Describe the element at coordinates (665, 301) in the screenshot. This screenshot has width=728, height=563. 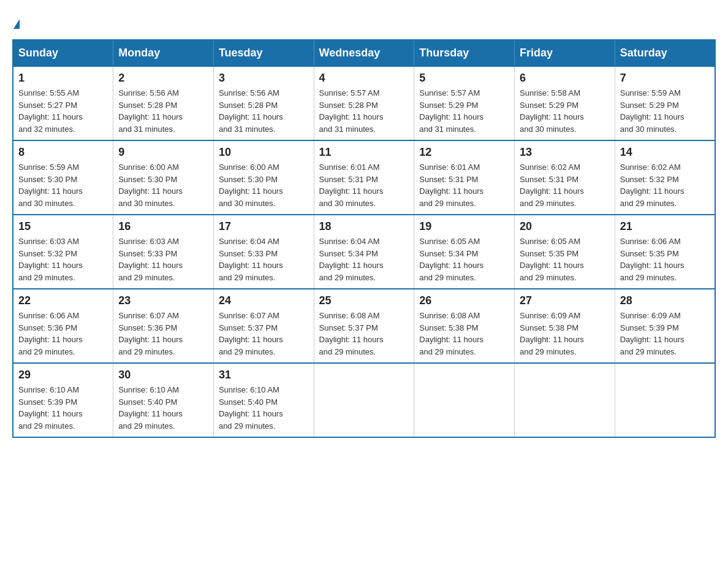
I see `day-number: 28` at that location.